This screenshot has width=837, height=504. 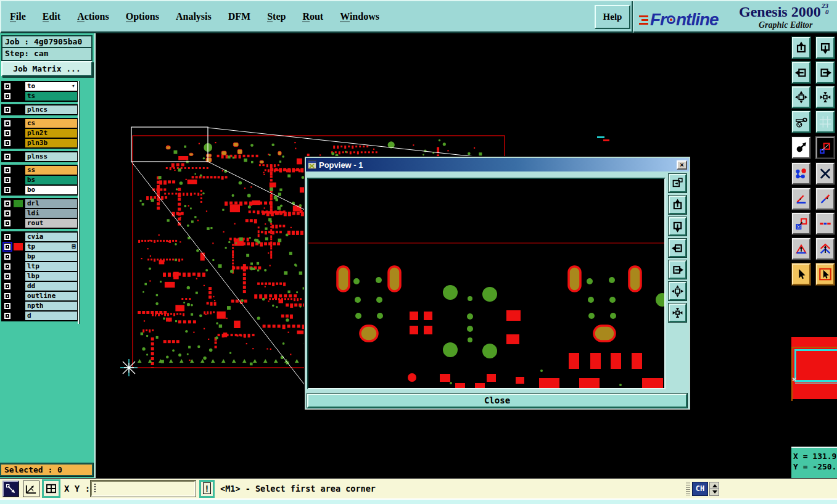 What do you see at coordinates (51, 237) in the screenshot?
I see `layer-name-label: cvia` at bounding box center [51, 237].